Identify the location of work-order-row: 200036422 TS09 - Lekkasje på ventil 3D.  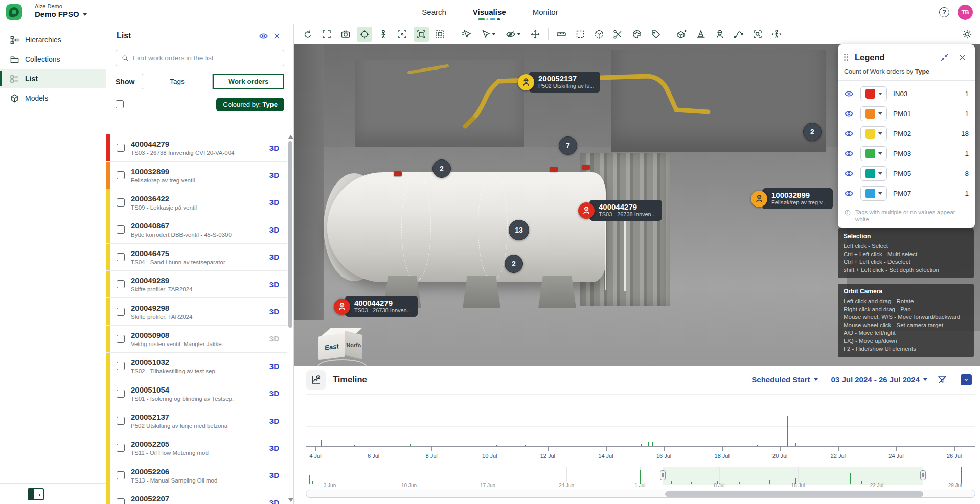
(197, 202).